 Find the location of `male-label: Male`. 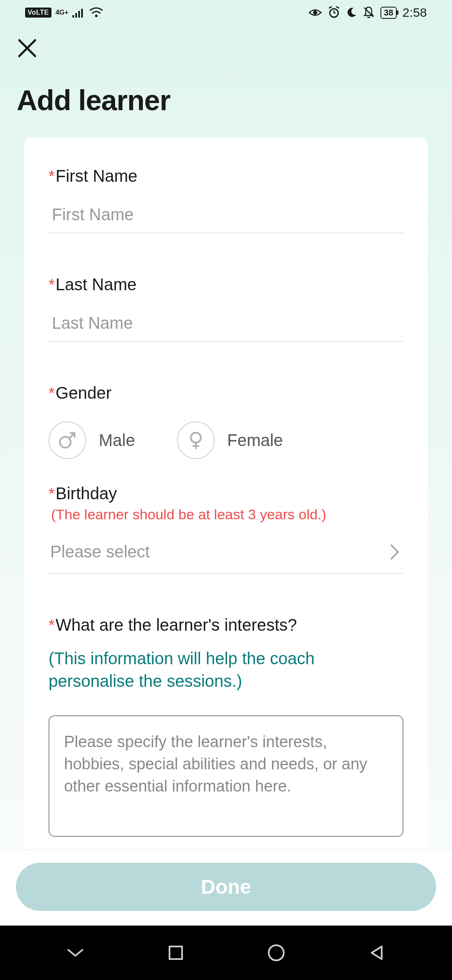

male-label: Male is located at coordinates (117, 441).